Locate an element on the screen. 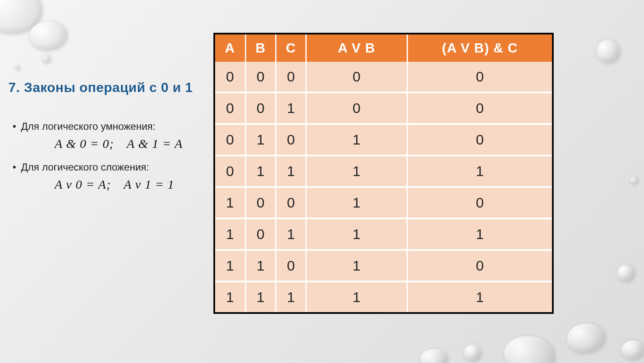 The width and height of the screenshot is (644, 363). col-header-c: C is located at coordinates (291, 48).